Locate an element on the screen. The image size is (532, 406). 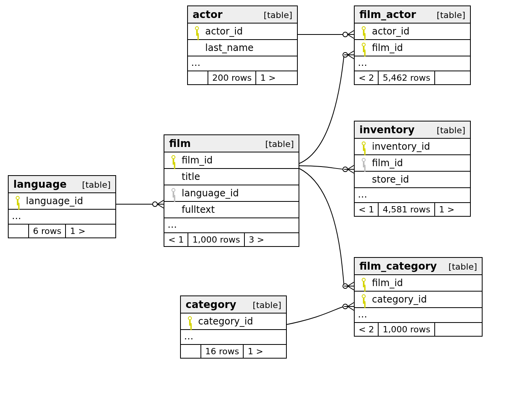
table-header: category [table] is located at coordinates (233, 305).